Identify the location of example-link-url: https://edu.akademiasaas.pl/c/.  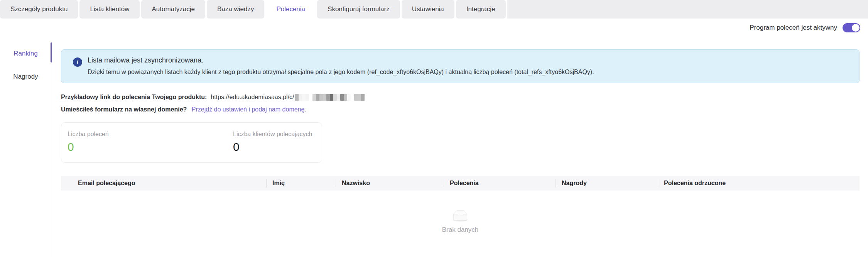
(252, 97).